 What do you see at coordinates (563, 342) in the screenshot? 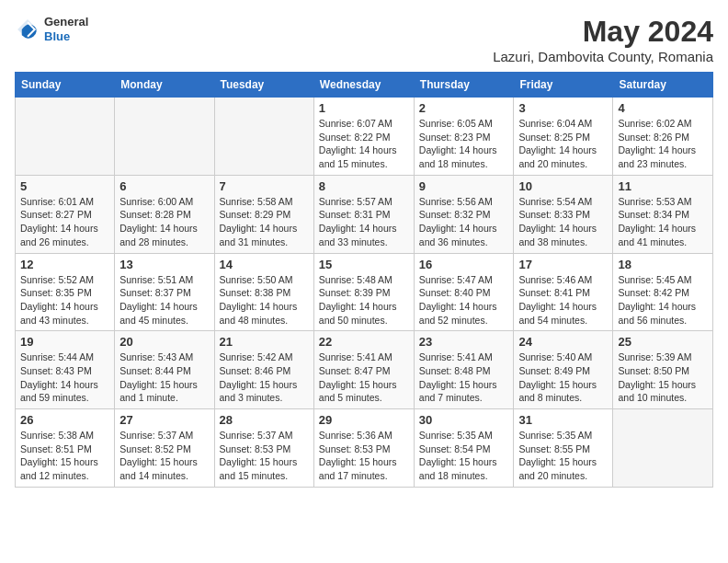
I see `day-number: 24` at bounding box center [563, 342].